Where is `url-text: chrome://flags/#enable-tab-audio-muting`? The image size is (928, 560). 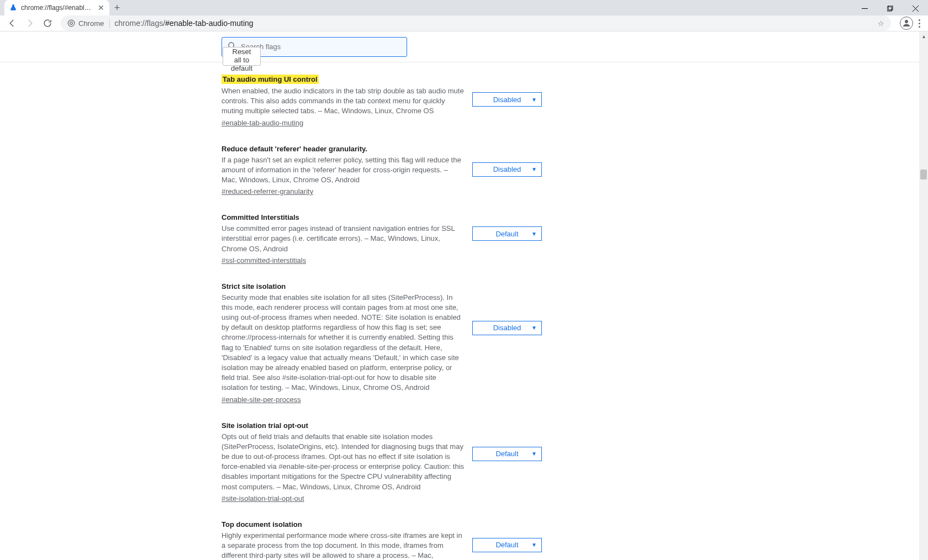 url-text: chrome://flags/#enable-tab-audio-muting is located at coordinates (494, 23).